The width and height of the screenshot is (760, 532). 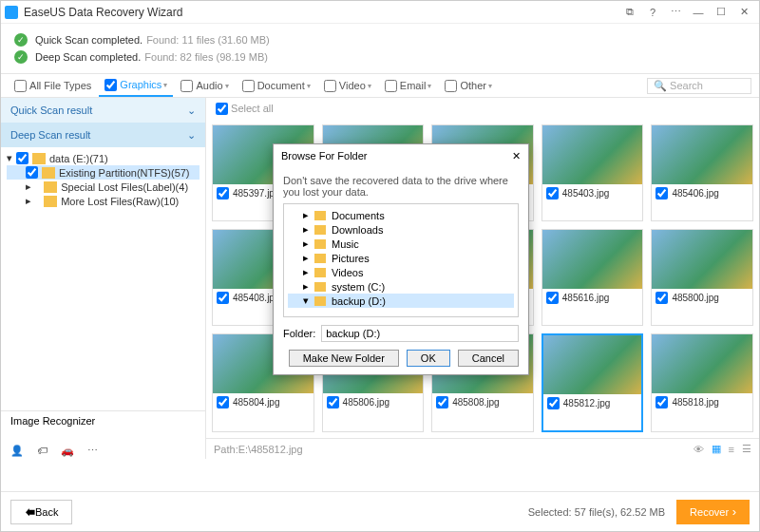 I want to click on person-icon: 👤, so click(x=17, y=450).